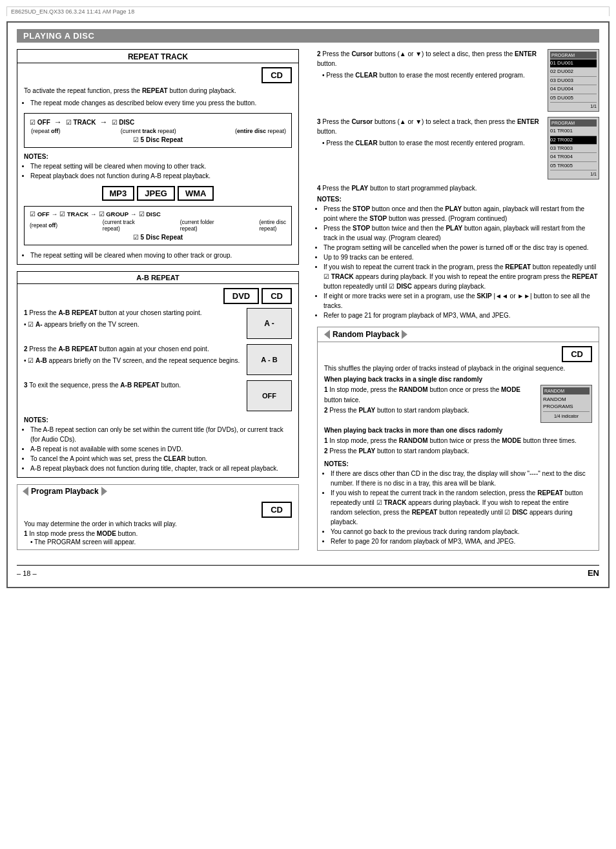 The height and width of the screenshot is (849, 616). Describe the element at coordinates (133, 319) in the screenshot. I see `ab-step1-text: 1 Press the A-B REPEAT button at your ch…` at that location.